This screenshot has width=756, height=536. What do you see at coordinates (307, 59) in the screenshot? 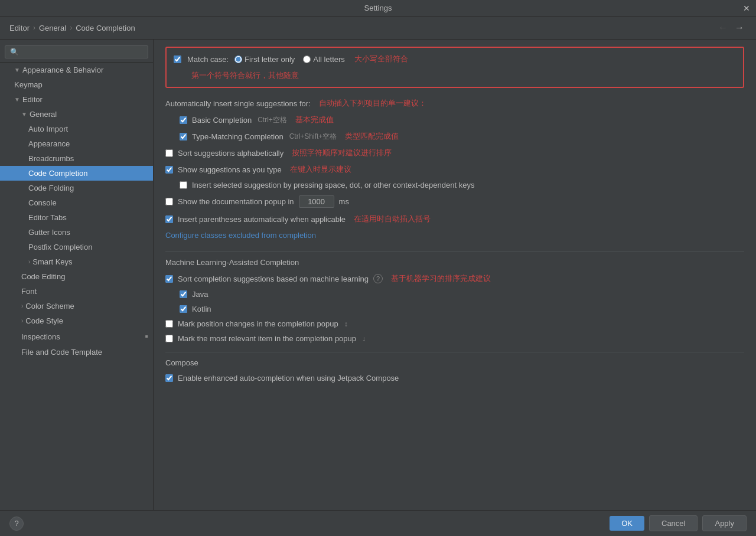
I see `all-letters-radio` at bounding box center [307, 59].